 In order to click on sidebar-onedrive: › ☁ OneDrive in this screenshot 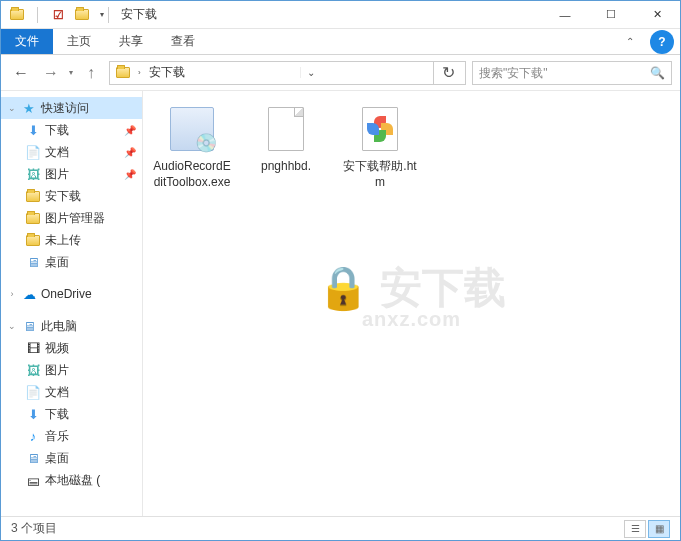, I will do `click(72, 294)`.